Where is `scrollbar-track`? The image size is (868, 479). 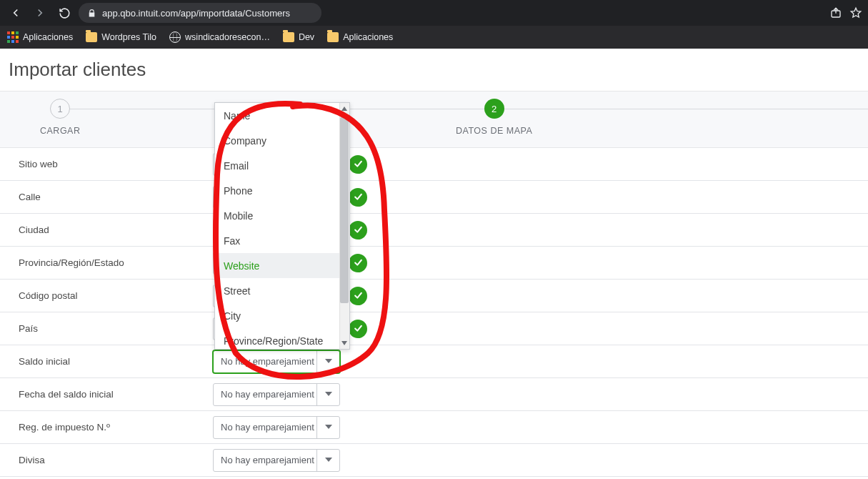 scrollbar-track is located at coordinates (344, 226).